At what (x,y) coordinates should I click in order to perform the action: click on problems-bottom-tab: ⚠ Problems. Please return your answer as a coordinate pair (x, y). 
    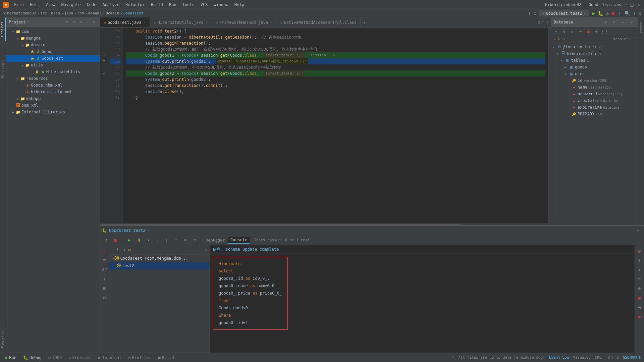
    Looking at the image, I should click on (80, 358).